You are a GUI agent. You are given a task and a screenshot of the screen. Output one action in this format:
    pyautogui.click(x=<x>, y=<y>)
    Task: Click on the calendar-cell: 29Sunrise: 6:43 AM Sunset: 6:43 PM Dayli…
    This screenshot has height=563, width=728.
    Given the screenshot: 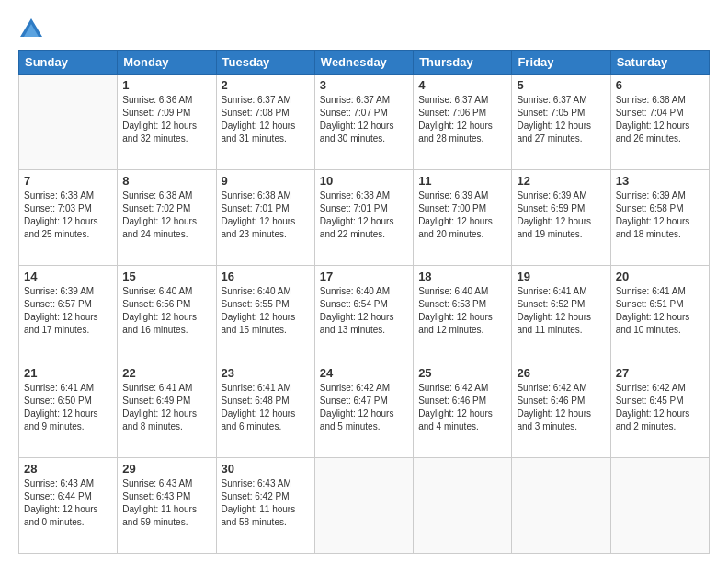 What is the action you would take?
    pyautogui.click(x=167, y=505)
    